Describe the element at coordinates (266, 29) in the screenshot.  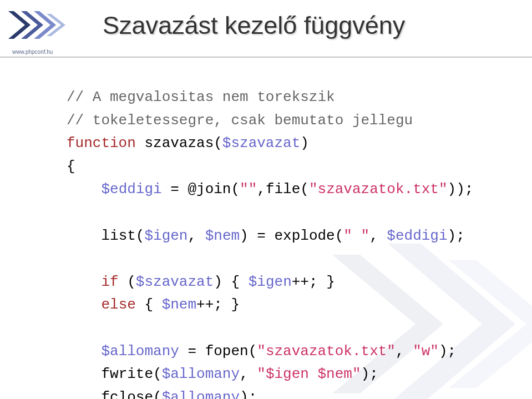
I see `slide-header: www.phpconf.hu Szavazást kezelő függvény` at that location.